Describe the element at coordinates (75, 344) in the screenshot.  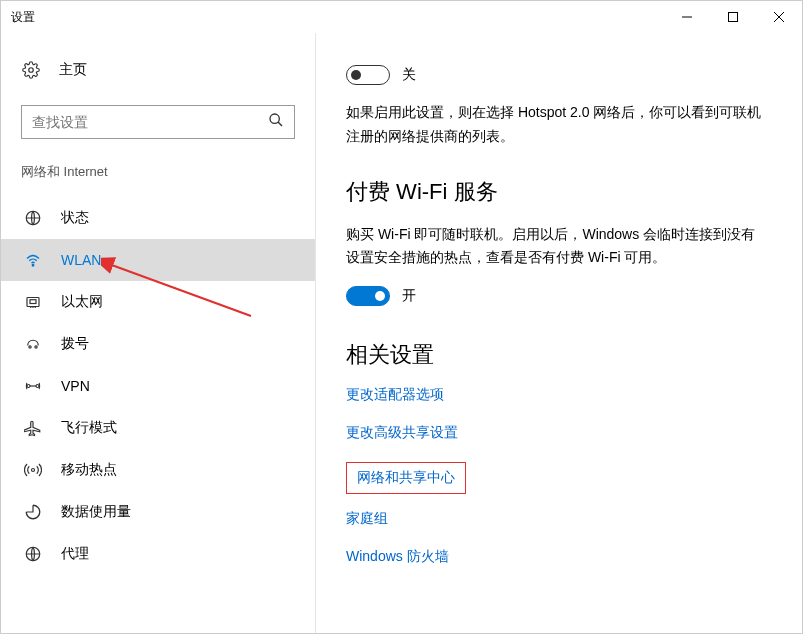
I see `nav-label: 拨号` at that location.